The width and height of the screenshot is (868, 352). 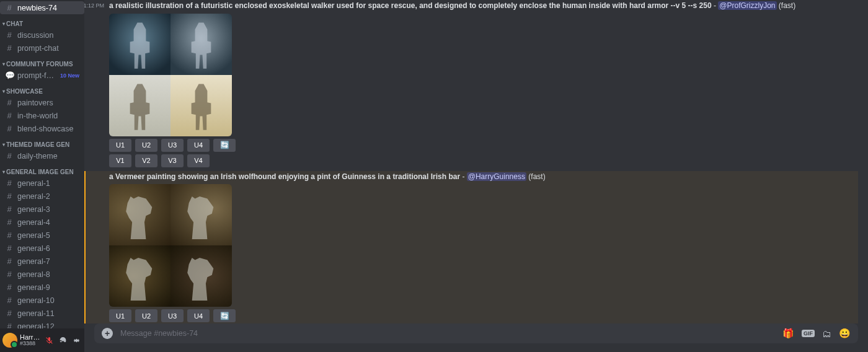 What do you see at coordinates (48, 8) in the screenshot?
I see `channel-name: newbies-74` at bounding box center [48, 8].